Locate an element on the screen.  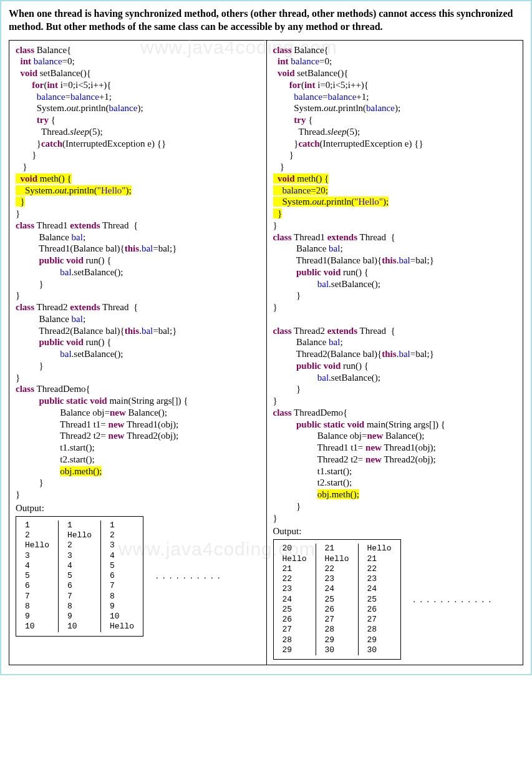
output-column: 1 2 Hello 3 4 5 6 7 8 9 10 is located at coordinates (37, 577).